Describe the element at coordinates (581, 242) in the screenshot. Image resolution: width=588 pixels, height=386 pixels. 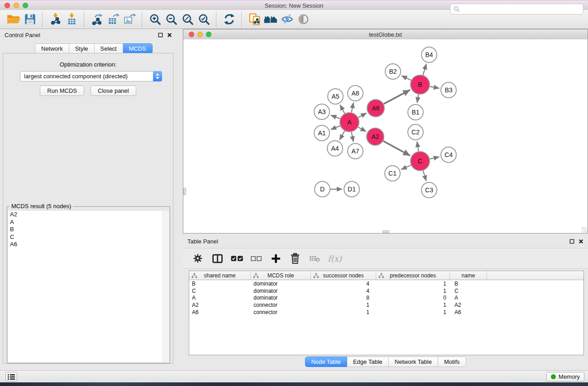
I see `close-table-panel-icon` at that location.